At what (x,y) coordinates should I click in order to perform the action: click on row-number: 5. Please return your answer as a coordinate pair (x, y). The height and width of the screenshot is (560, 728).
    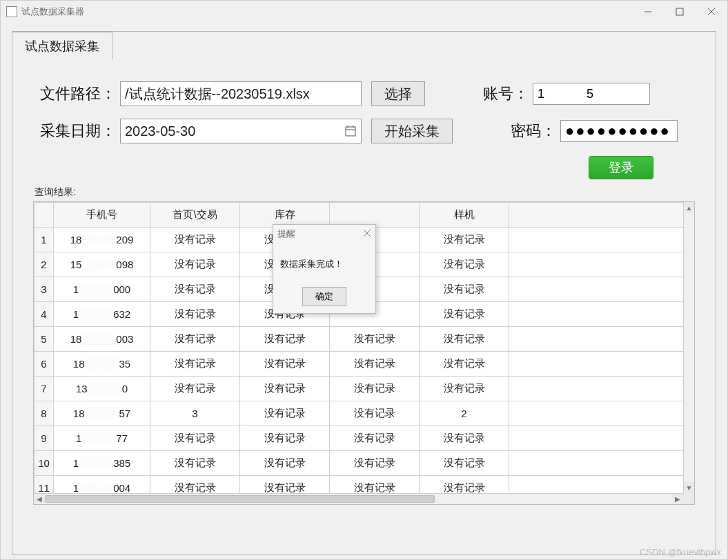
    Looking at the image, I should click on (44, 339).